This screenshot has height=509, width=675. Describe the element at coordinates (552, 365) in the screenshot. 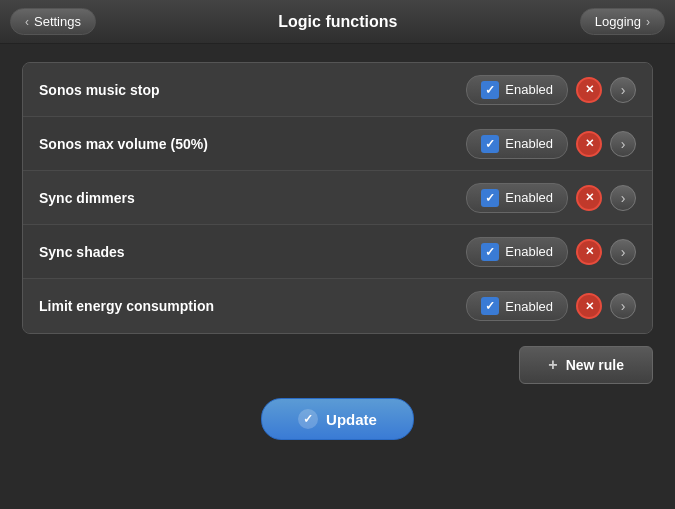

I see `plus-icon: +` at that location.